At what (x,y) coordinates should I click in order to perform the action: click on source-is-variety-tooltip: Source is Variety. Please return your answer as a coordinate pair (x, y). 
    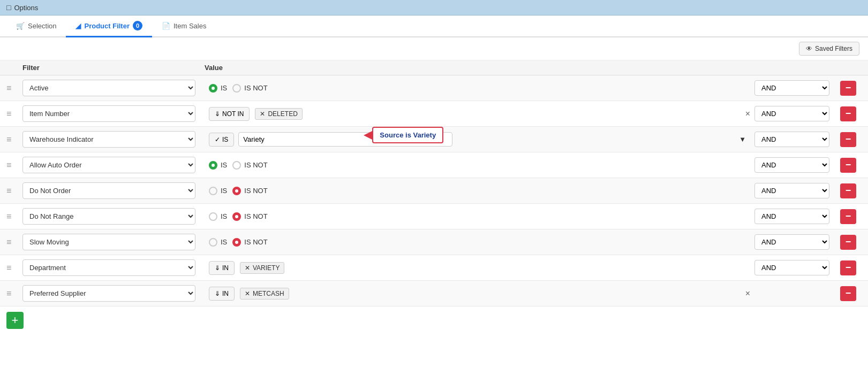
    Looking at the image, I should click on (408, 135).